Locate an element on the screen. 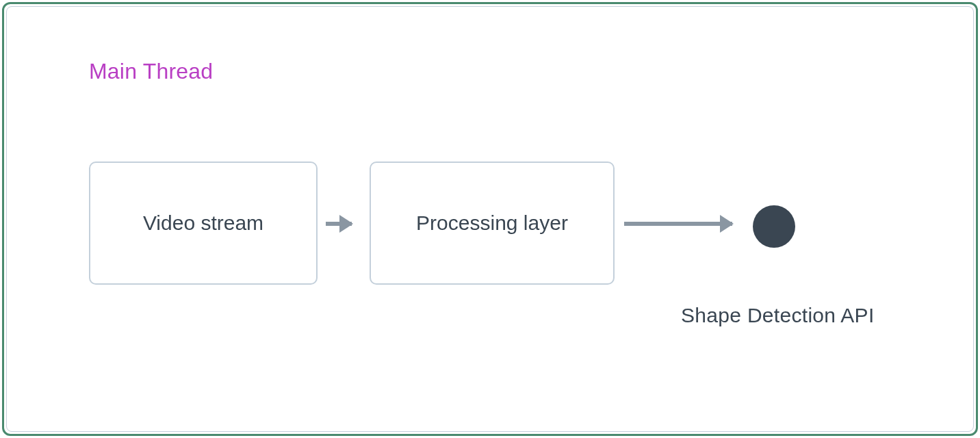 This screenshot has width=980, height=438. node-video-stream: Video stream is located at coordinates (203, 223).